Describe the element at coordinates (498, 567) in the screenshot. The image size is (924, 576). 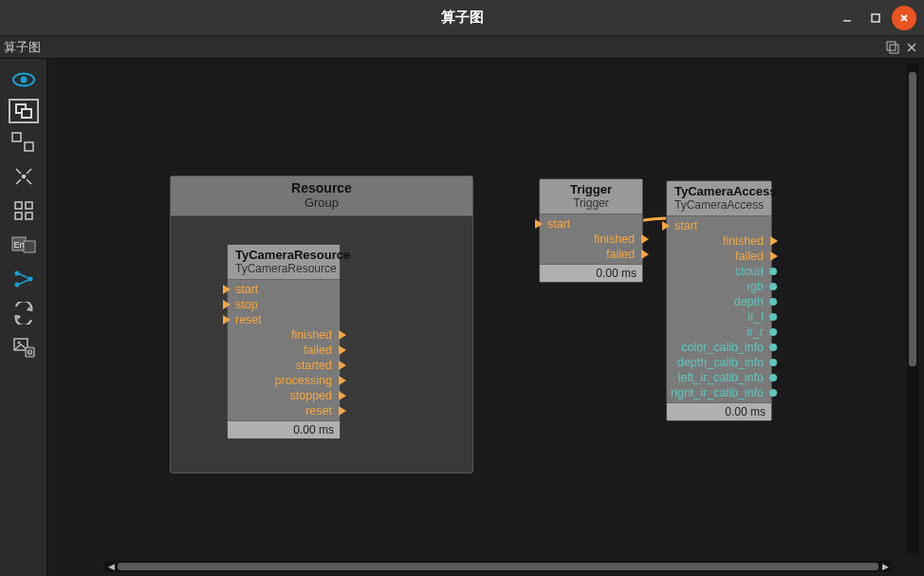
I see `horizontal-scrollbar: ◀ ▶` at that location.